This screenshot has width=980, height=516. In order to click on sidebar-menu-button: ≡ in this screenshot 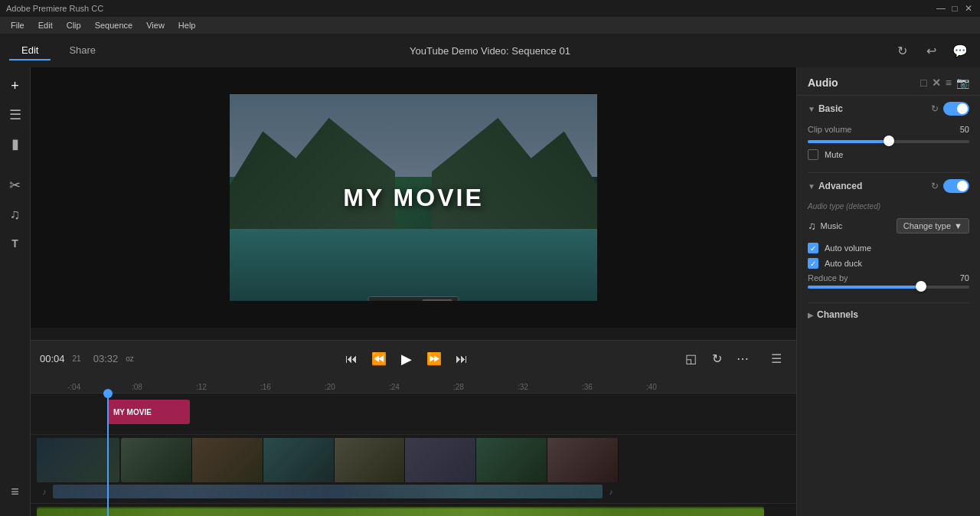, I will do `click(15, 492)`.